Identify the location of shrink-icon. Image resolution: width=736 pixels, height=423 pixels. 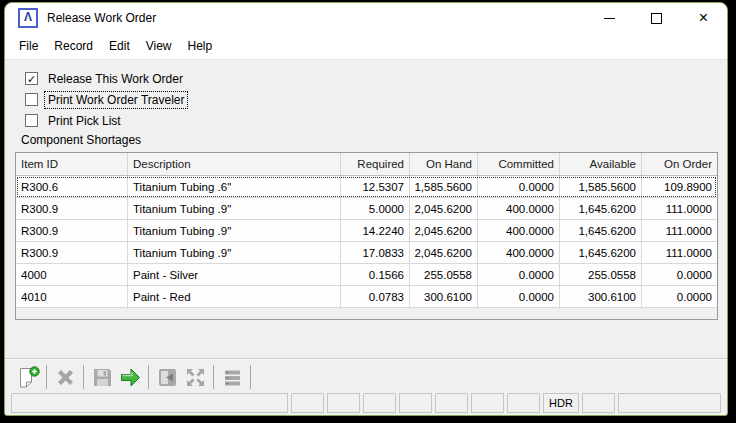
(196, 378).